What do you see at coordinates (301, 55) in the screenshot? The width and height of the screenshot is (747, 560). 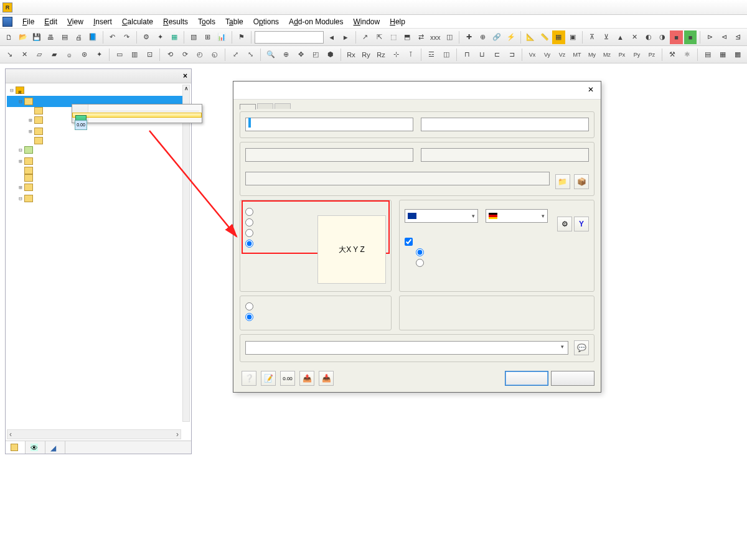 I see `pan-icon: ✥` at bounding box center [301, 55].